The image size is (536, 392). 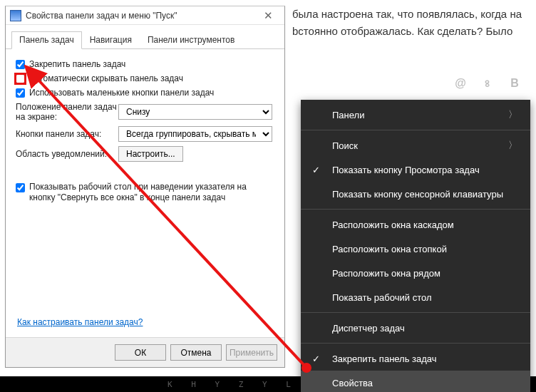 What do you see at coordinates (348, 115) in the screenshot?
I see `menu-panels-label: Панели` at bounding box center [348, 115].